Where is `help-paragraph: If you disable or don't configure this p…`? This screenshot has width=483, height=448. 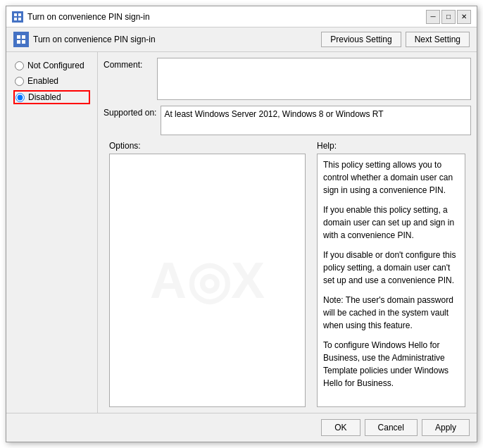 help-paragraph: If you disable or don't configure this p… is located at coordinates (391, 268).